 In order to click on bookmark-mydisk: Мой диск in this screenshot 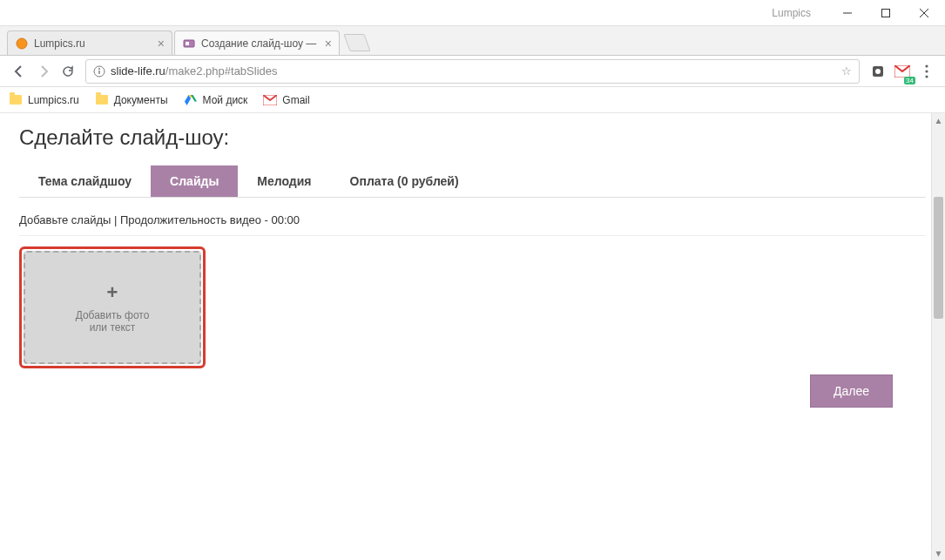, I will do `click(216, 100)`.